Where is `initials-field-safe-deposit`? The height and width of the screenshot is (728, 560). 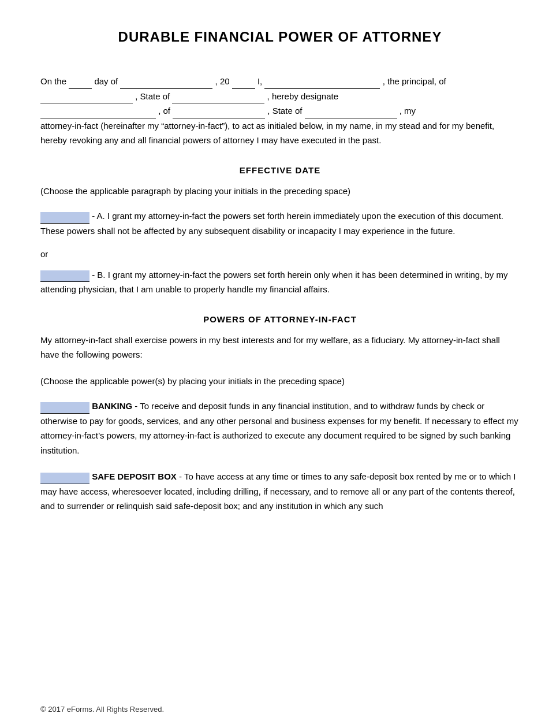
initials-field-safe-deposit is located at coordinates (65, 478).